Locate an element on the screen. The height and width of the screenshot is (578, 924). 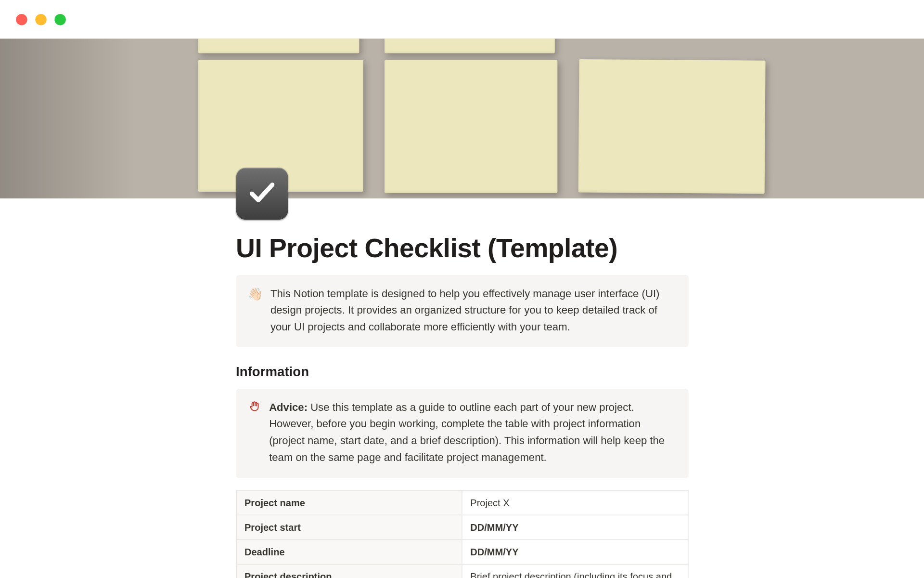
project-info-table: Project name Project X Project start DD/… is located at coordinates (462, 534).